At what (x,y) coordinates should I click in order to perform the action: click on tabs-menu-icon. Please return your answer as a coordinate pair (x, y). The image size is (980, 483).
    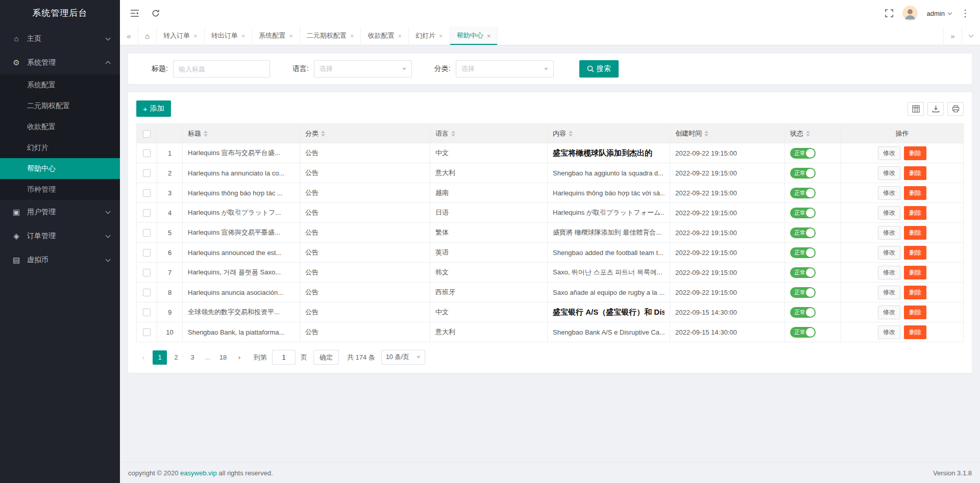
    Looking at the image, I should click on (971, 36).